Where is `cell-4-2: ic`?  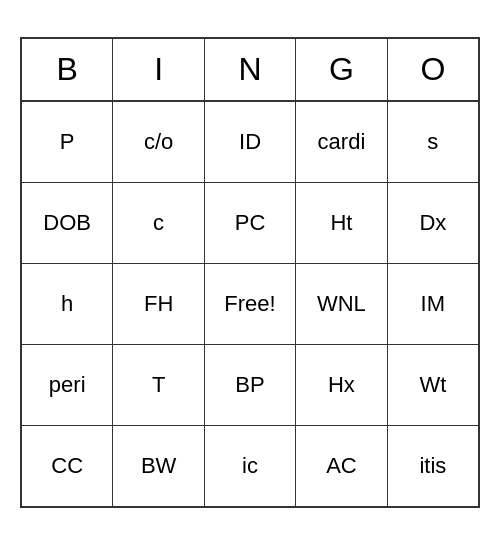 cell-4-2: ic is located at coordinates (250, 466).